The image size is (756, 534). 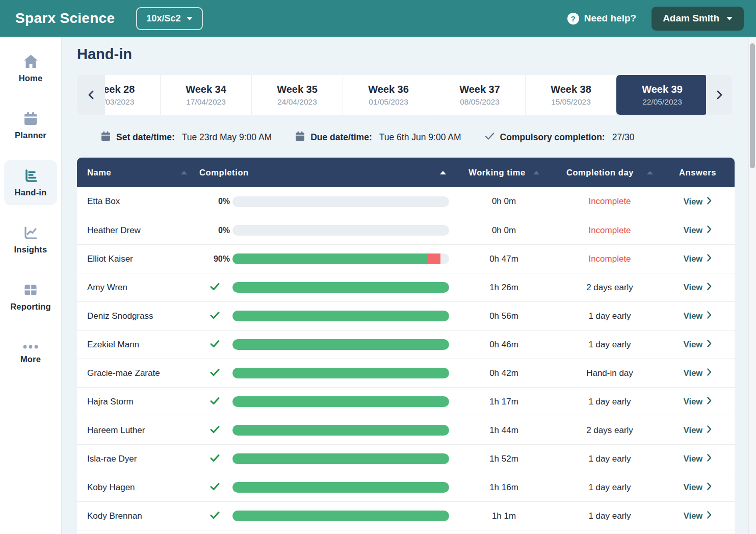 What do you see at coordinates (406, 287) in the screenshot?
I see `table-row: Amy Wren 1h 26m 2 days early View` at bounding box center [406, 287].